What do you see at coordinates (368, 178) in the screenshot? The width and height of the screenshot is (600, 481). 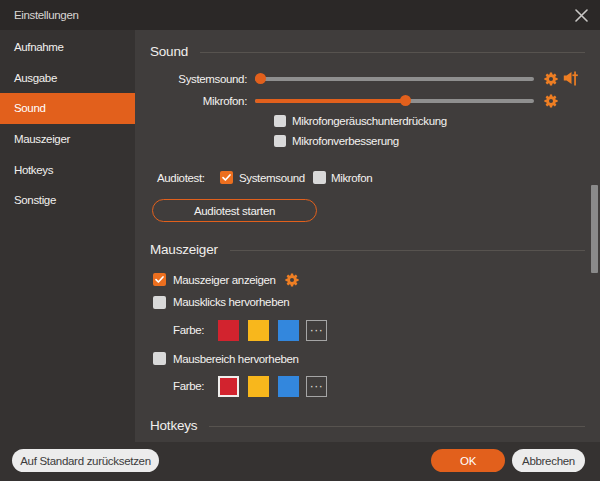 I see `audiotest-row: Audiotest: Systemsound Mikrofon` at bounding box center [368, 178].